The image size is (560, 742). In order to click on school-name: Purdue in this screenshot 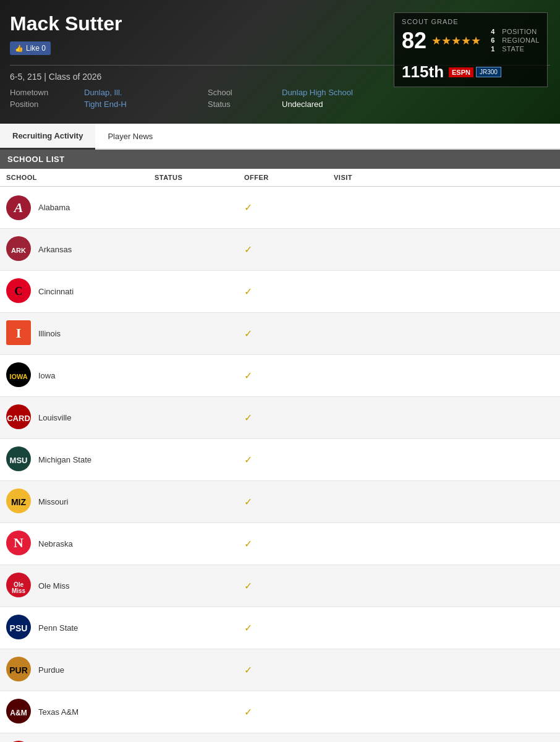, I will do `click(51, 670)`.